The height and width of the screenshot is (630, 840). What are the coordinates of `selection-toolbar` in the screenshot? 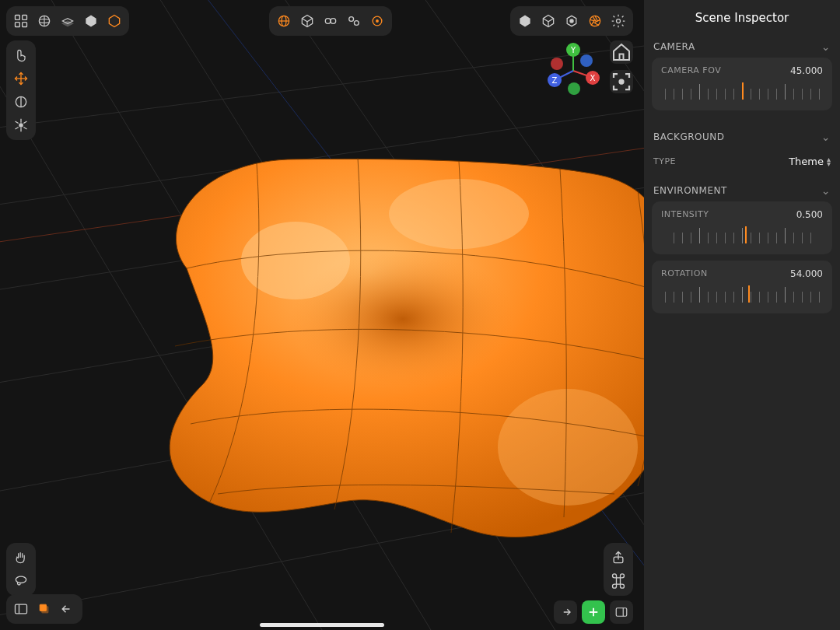 It's located at (21, 569).